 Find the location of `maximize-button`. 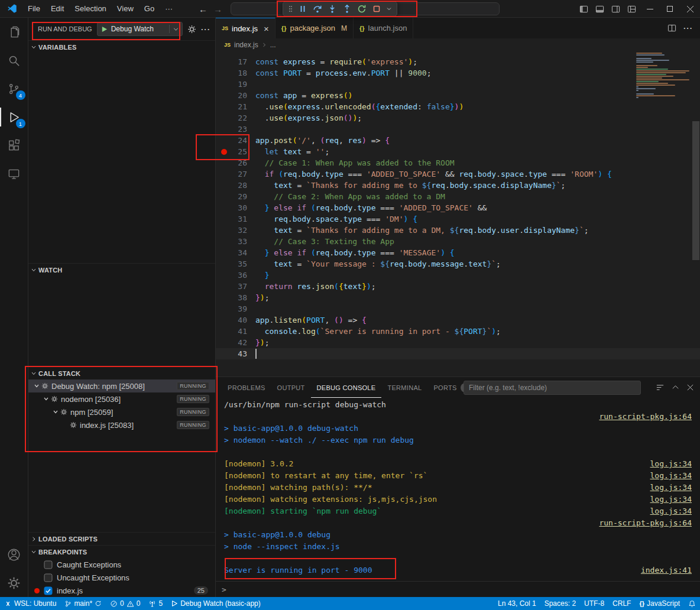

maximize-button is located at coordinates (670, 9).